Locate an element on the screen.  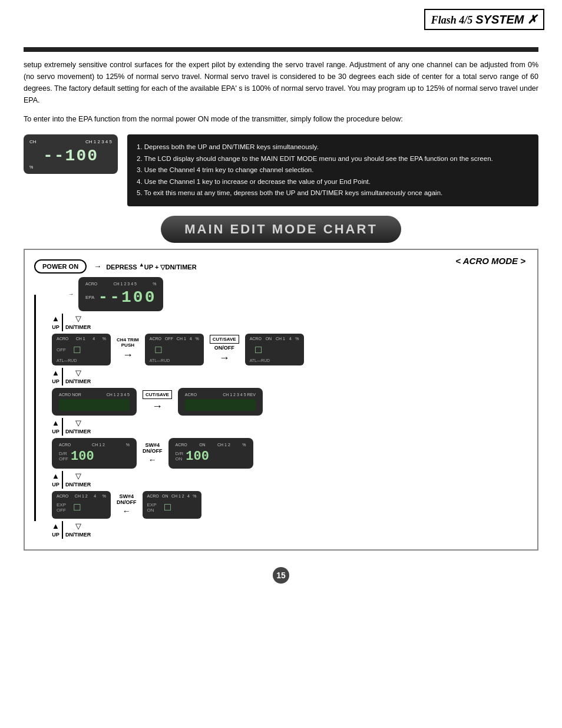
up-arrow-2: ▲ is located at coordinates (55, 373).